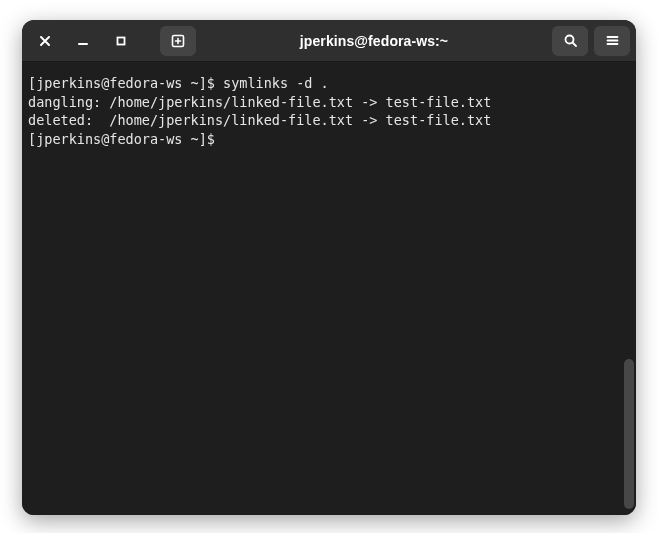 The height and width of the screenshot is (533, 658). I want to click on maximize-button, so click(121, 41).